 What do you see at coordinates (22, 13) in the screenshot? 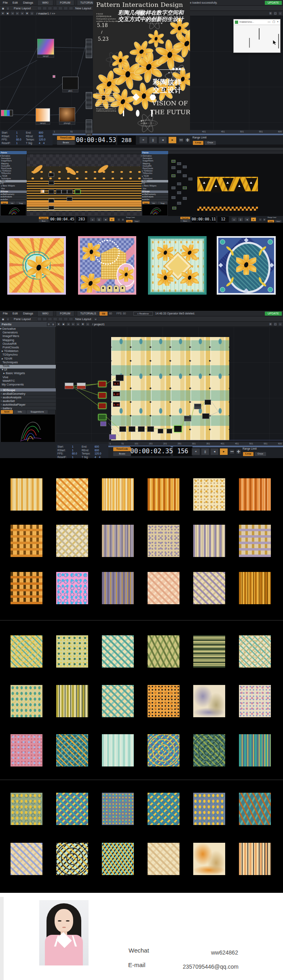
I see `toolbar-icon-4: +` at bounding box center [22, 13].